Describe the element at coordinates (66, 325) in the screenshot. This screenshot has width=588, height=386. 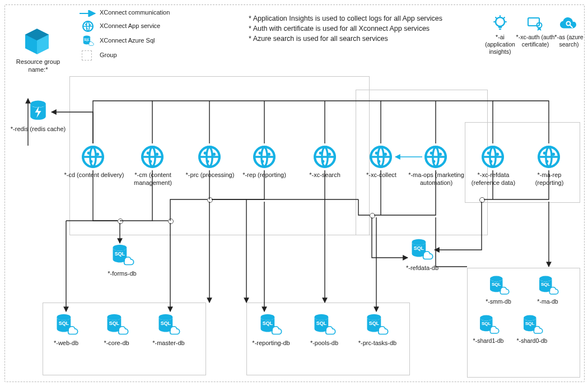
I see `sql-web-icon` at that location.